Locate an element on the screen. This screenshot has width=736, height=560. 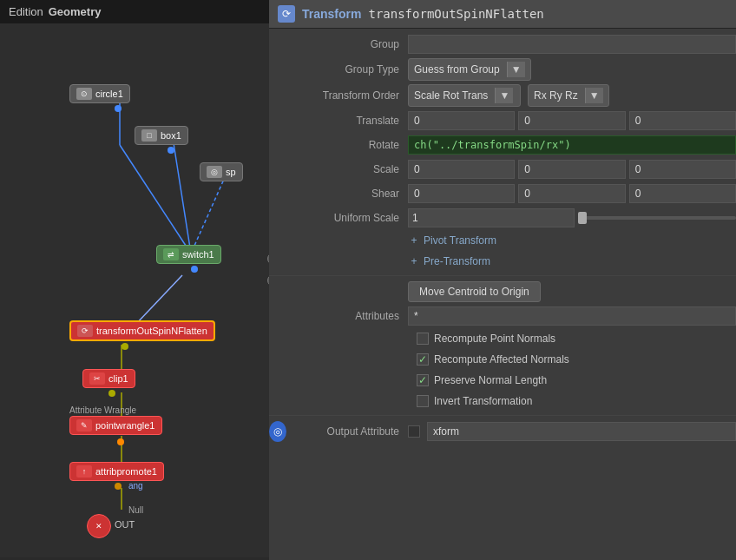
node-sphere1: ◎ sp is located at coordinates (221, 172).